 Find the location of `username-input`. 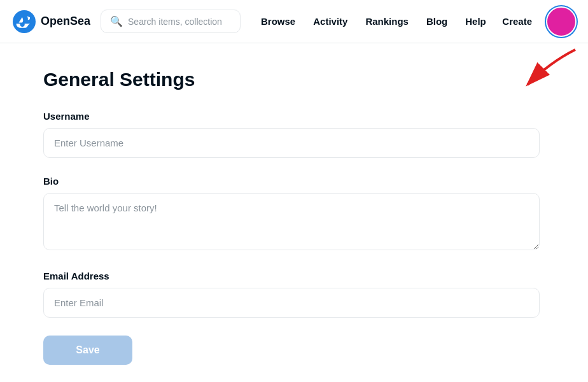

username-input is located at coordinates (291, 143).